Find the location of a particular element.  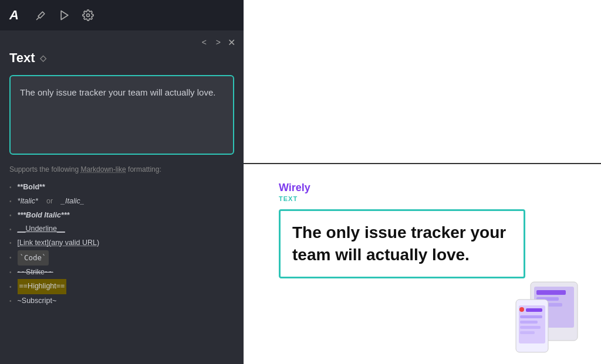

markdown-hint: Supports the following Markdown-like for… is located at coordinates (122, 169).